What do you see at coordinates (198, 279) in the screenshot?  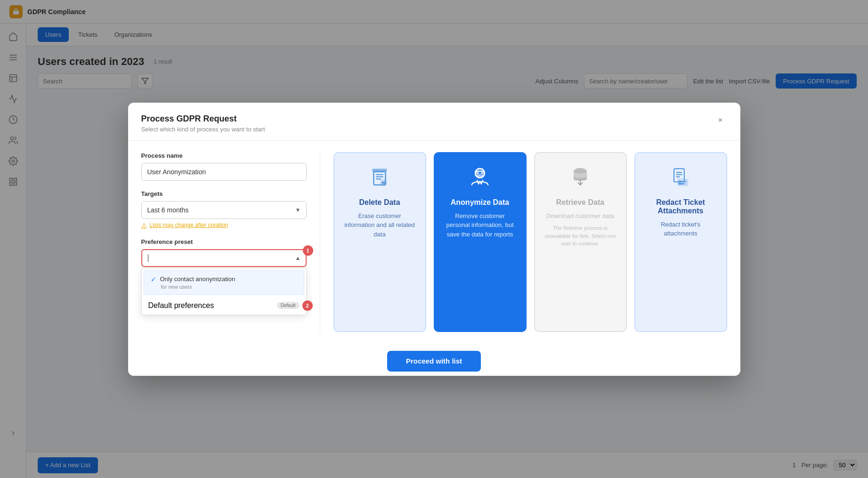 I see `dropdown-item-1-label: Only contact anonymization` at bounding box center [198, 279].